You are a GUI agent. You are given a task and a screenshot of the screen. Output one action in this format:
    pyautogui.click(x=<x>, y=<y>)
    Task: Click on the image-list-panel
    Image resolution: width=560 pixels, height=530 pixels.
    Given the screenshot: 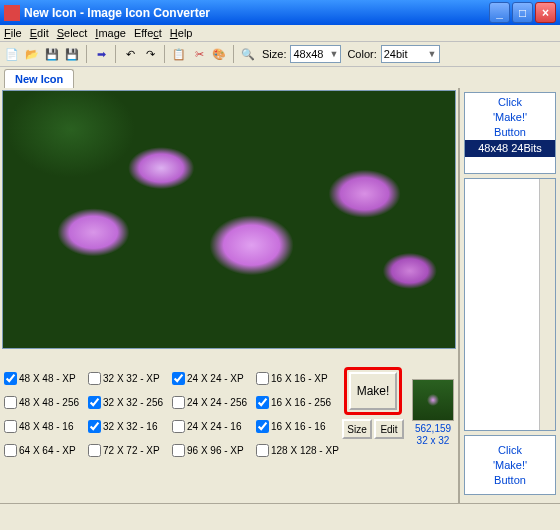 What is the action you would take?
    pyautogui.click(x=510, y=304)
    